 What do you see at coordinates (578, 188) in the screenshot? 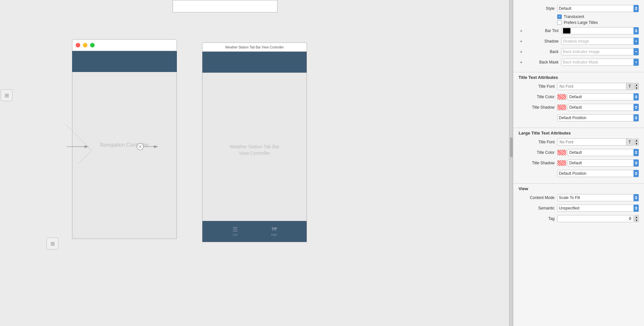
I see `view-heading: View` at bounding box center [578, 188].